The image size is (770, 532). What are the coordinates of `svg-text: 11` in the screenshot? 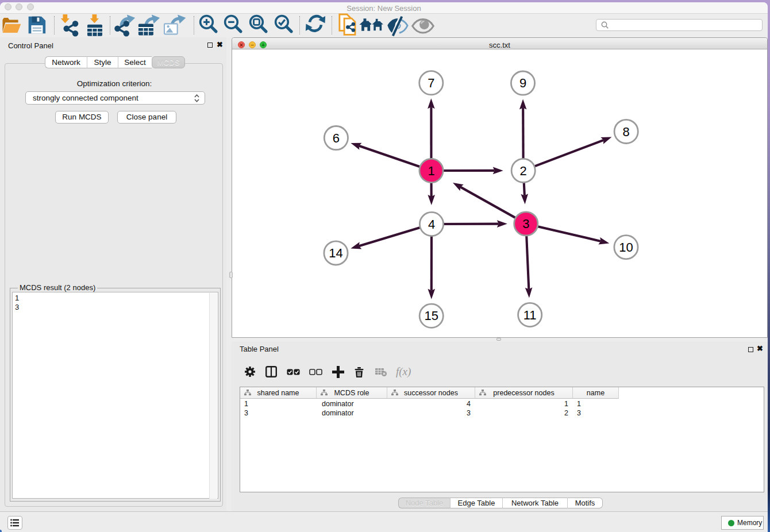 It's located at (530, 315).